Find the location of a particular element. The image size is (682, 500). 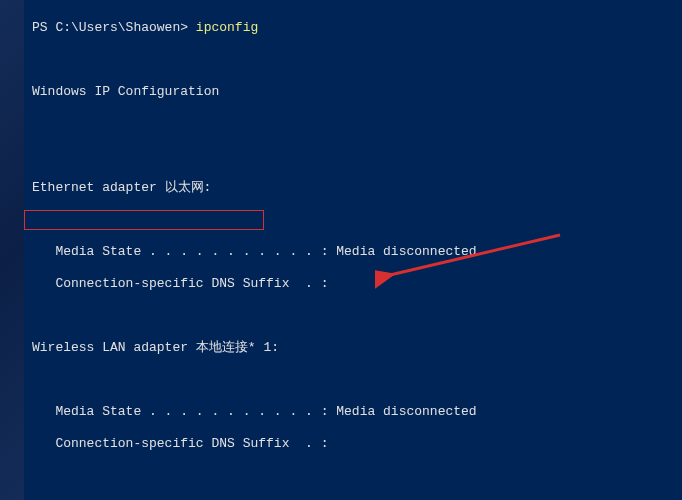

section-title: Ethernet adapter 以太网: is located at coordinates (353, 188).